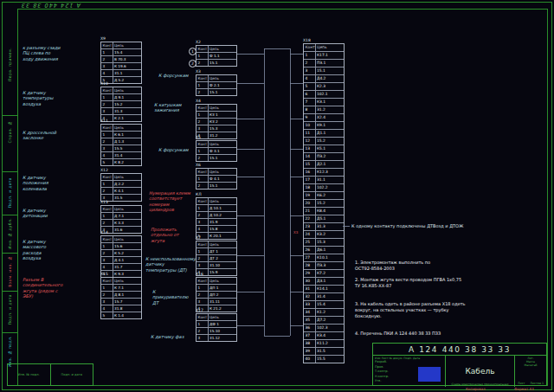 The width and height of the screenshot is (554, 392). What do you see at coordinates (171, 298) in the screenshot?
I see `annotation-lighter: К прикуривателю ДТ` at bounding box center [171, 298].